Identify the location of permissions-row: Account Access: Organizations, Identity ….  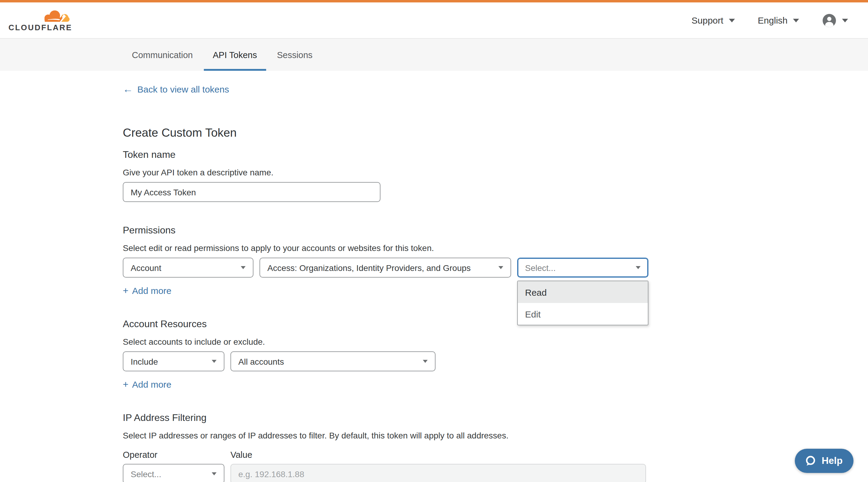
(495, 267).